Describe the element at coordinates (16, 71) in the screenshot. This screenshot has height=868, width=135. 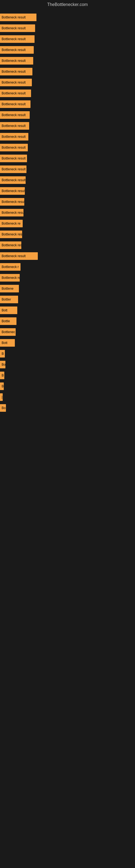
I see `bar-5: Bottleneck result` at that location.